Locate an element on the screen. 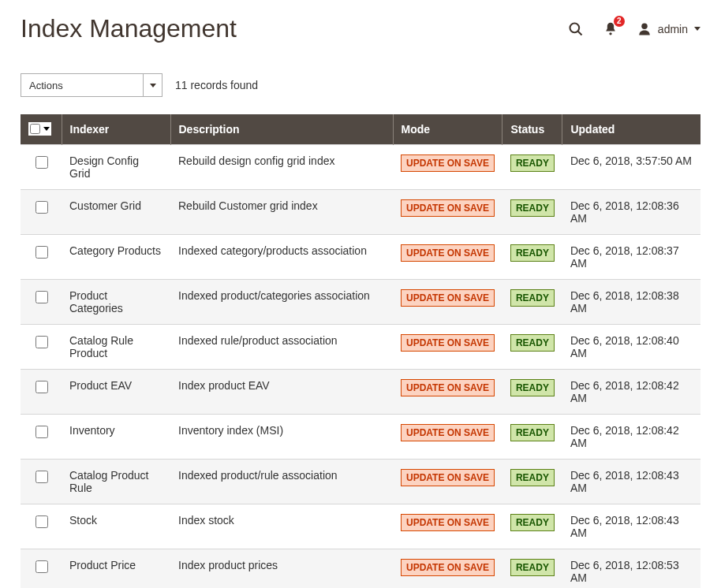 The image size is (721, 588). table-row: Product CategoriesIndexed product/catego… is located at coordinates (360, 303).